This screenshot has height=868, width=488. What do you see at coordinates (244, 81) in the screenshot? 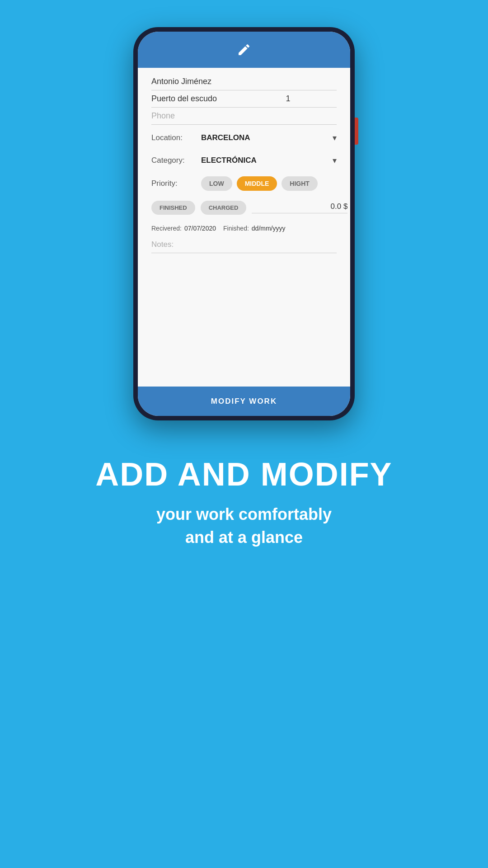
I see `name-input` at bounding box center [244, 81].